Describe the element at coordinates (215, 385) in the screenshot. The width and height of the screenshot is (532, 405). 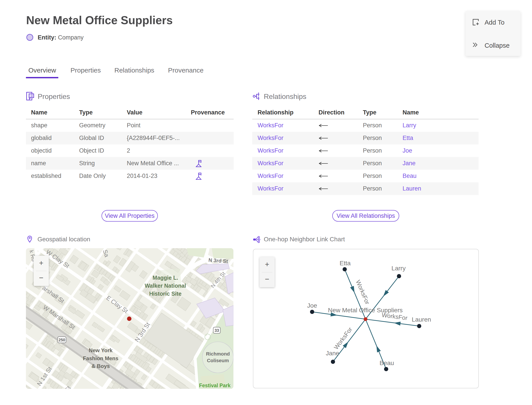
I see `svg-text: Festival Park` at that location.